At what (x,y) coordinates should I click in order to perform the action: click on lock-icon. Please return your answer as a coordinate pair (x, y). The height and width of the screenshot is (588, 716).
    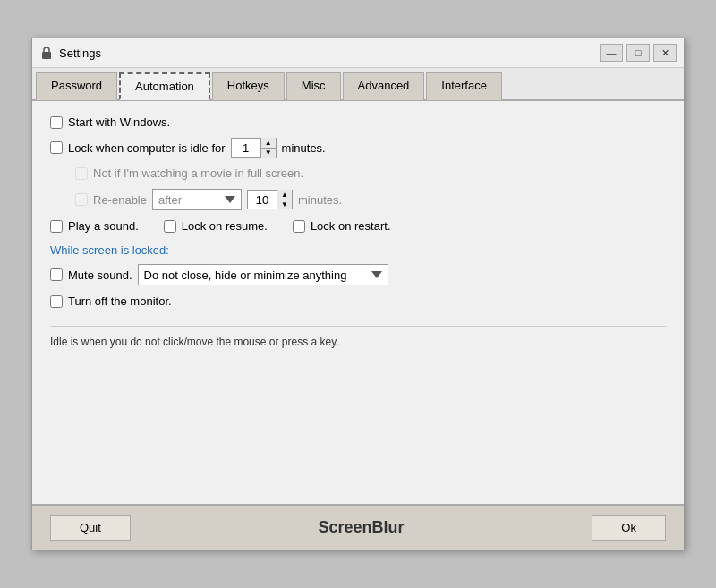
    Looking at the image, I should click on (47, 53).